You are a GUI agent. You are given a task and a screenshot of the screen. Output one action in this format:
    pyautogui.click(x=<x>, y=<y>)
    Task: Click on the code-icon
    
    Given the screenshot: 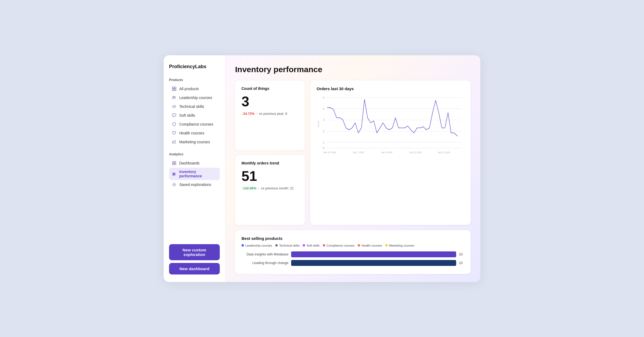 What is the action you would take?
    pyautogui.click(x=174, y=107)
    